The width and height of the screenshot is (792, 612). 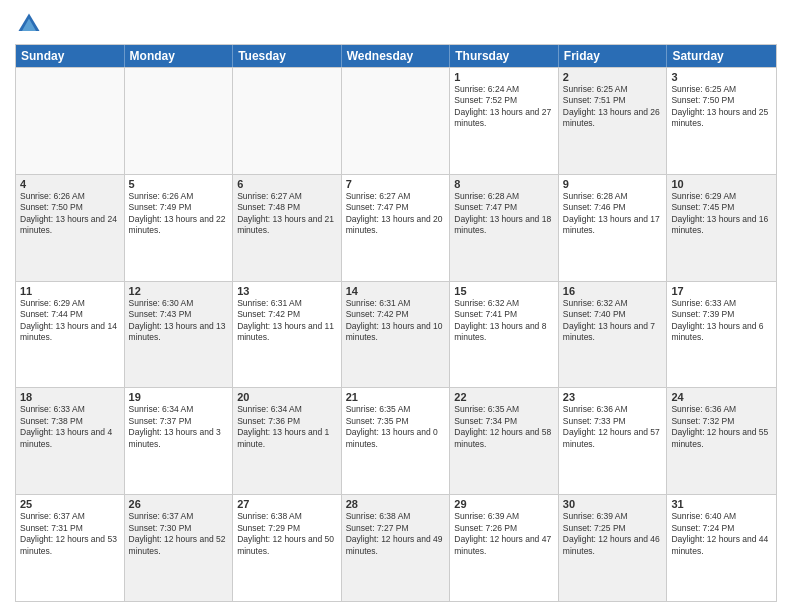 I want to click on day-number: 15, so click(x=504, y=291).